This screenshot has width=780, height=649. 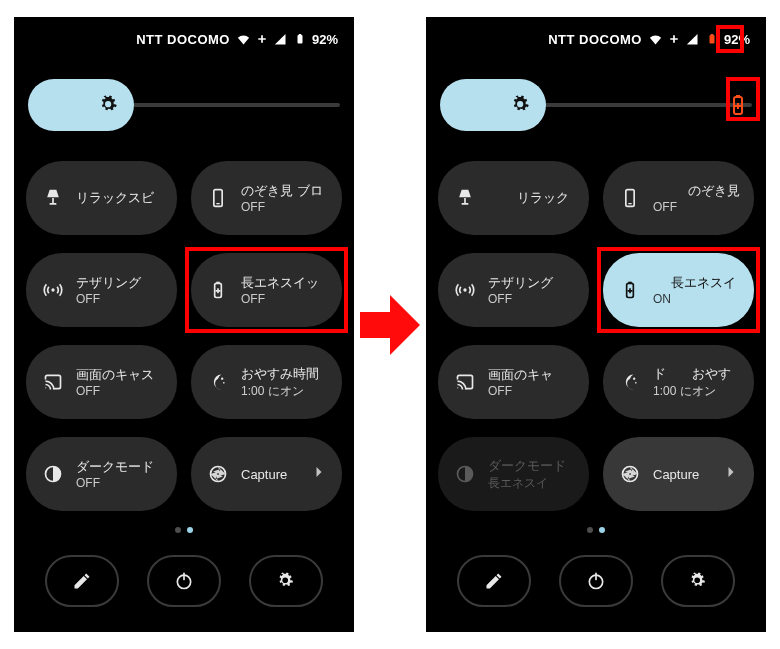 What do you see at coordinates (696, 283) in the screenshot?
I see `tile-label: 長エネスイ` at bounding box center [696, 283].